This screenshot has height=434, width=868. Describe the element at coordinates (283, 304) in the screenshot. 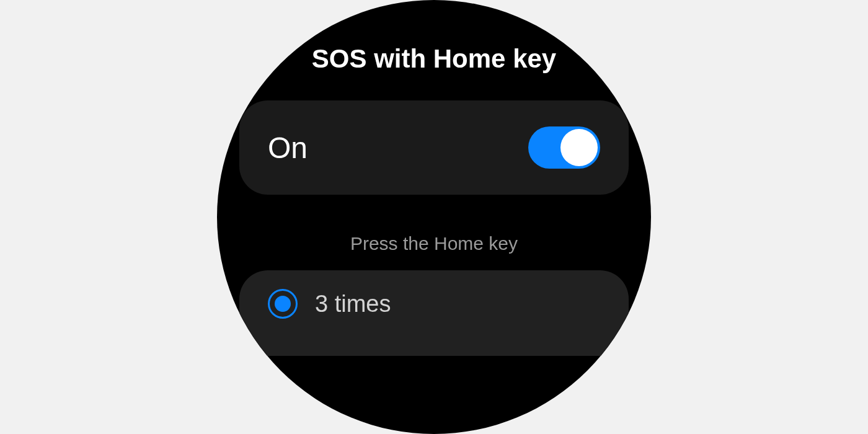

I see `radio-selected-icon` at that location.